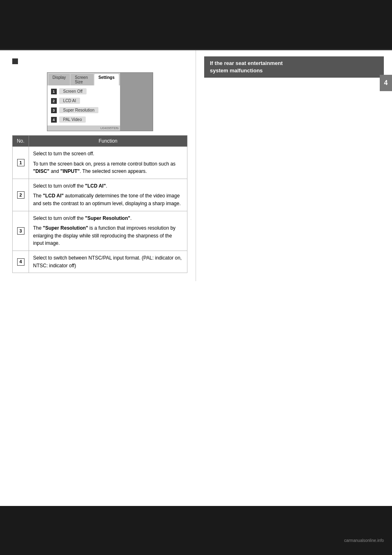 Image resolution: width=392 pixels, height=555 pixels. Describe the element at coordinates (82, 80) in the screenshot. I see `screen-tab-screensize: Screen Size` at that location.